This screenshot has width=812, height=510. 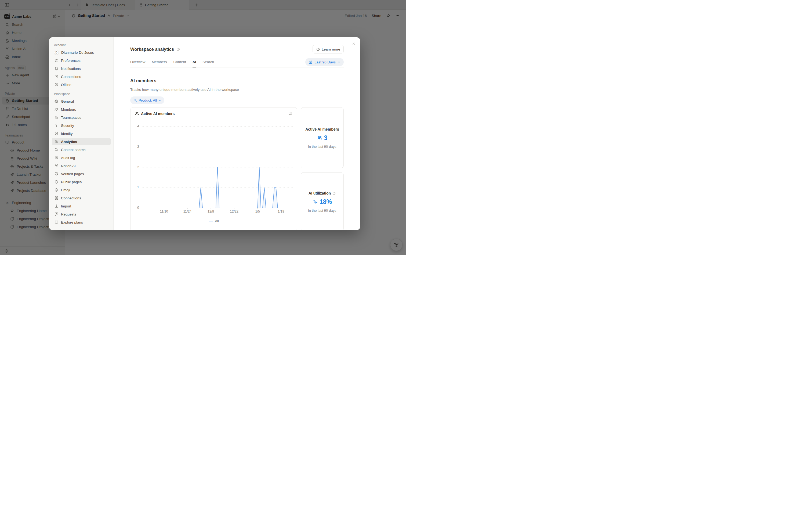 I want to click on settings-menu-item-dianmarie-de-jesus: DDianmarie De Jesus, so click(x=81, y=52).